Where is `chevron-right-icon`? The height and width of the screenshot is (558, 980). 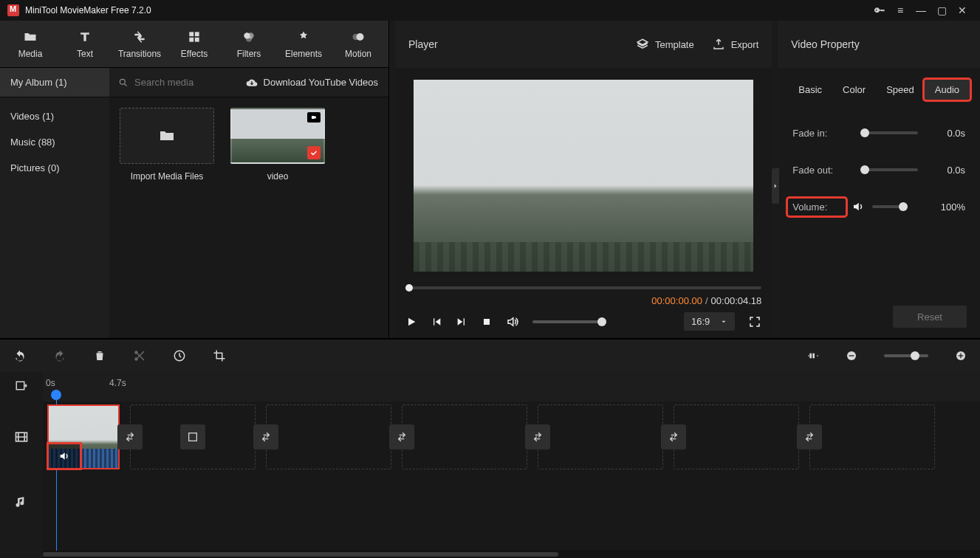 chevron-right-icon is located at coordinates (775, 186).